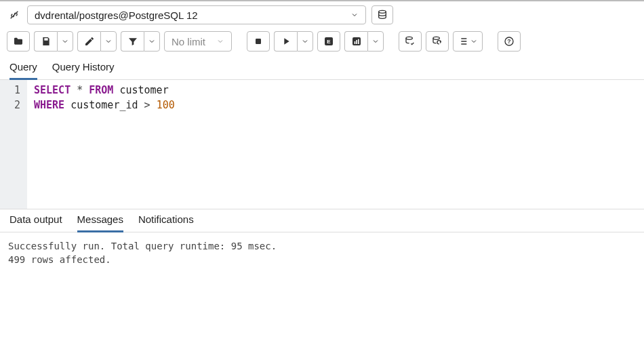 The image size is (644, 347). What do you see at coordinates (322, 68) in the screenshot?
I see `editor-tabs: Query Query History` at bounding box center [322, 68].